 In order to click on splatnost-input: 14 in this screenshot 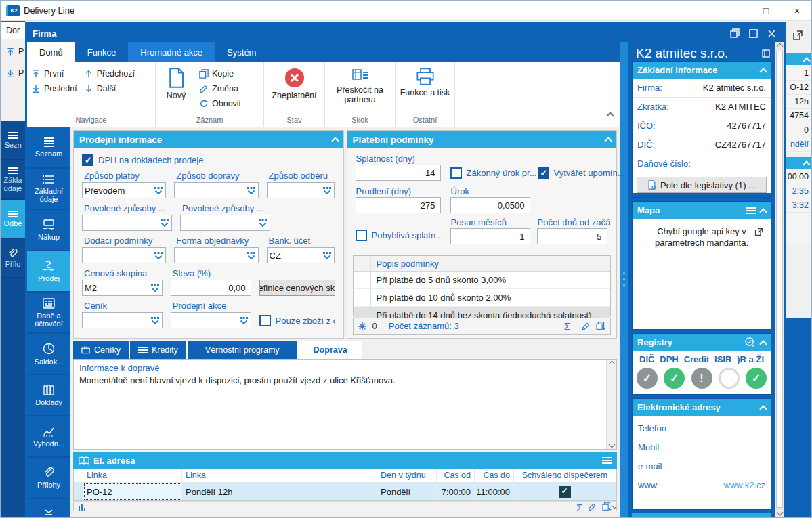, I will do `click(398, 173)`.